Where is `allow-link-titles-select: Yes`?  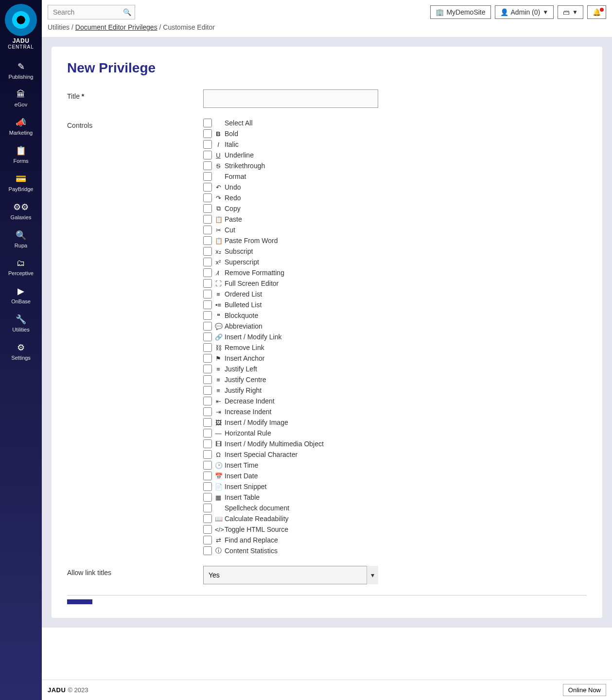
allow-link-titles-select: Yes is located at coordinates (291, 575).